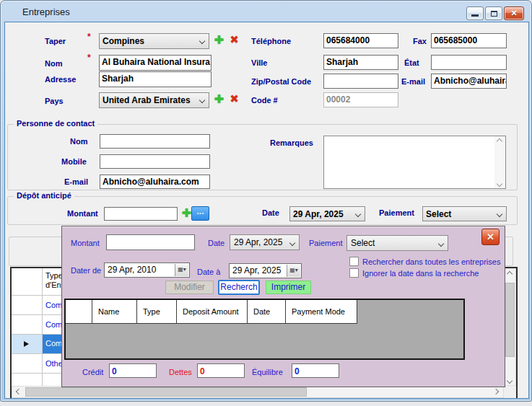 The image size is (532, 406). What do you see at coordinates (397, 213) in the screenshot?
I see `paiement-label: Paiement` at bounding box center [397, 213].